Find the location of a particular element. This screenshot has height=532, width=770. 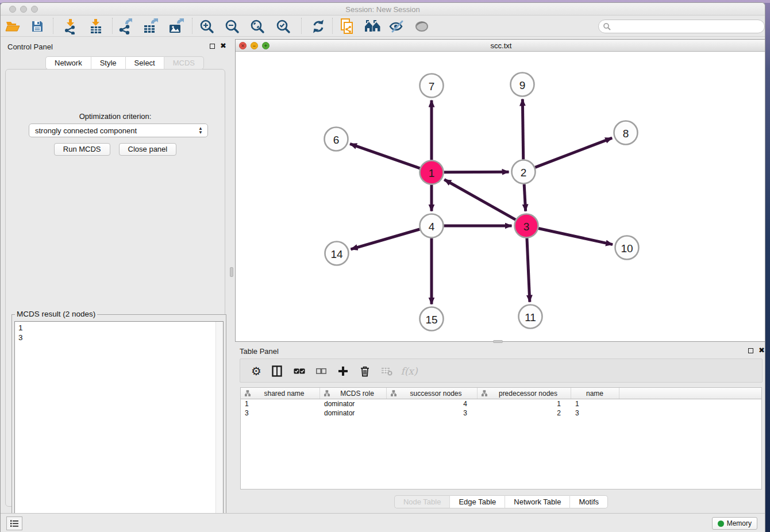

export-network-icon is located at coordinates (125, 26).